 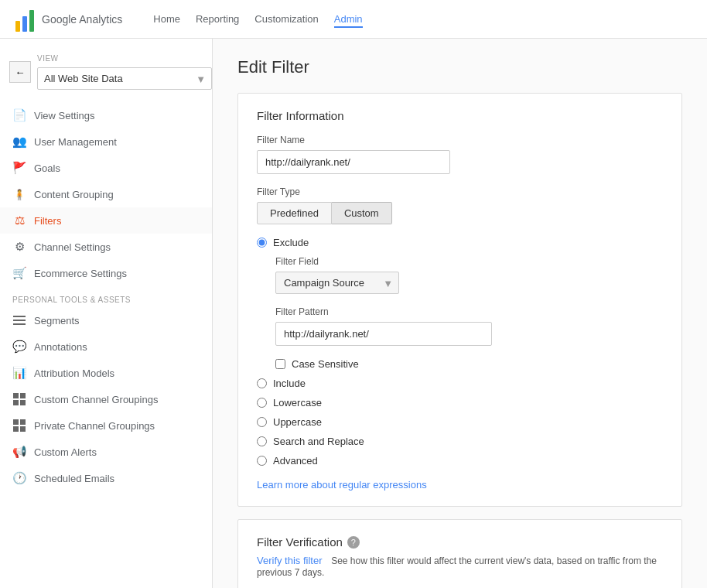 What do you see at coordinates (337, 283) in the screenshot?
I see `filter-field-select: Campaign Source Campaign Medium Campaign…` at bounding box center [337, 283].